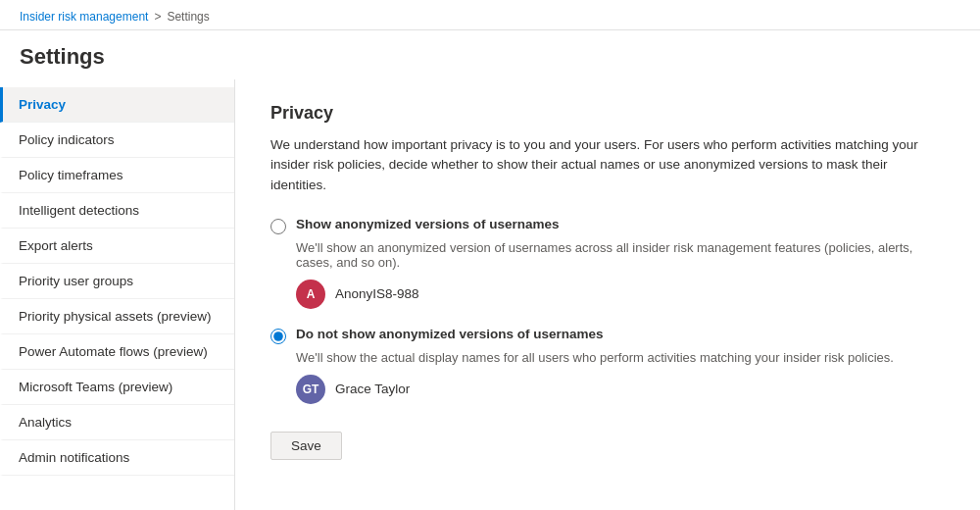  Describe the element at coordinates (118, 246) in the screenshot. I see `sidebar-item-export-alerts: Export alerts` at that location.